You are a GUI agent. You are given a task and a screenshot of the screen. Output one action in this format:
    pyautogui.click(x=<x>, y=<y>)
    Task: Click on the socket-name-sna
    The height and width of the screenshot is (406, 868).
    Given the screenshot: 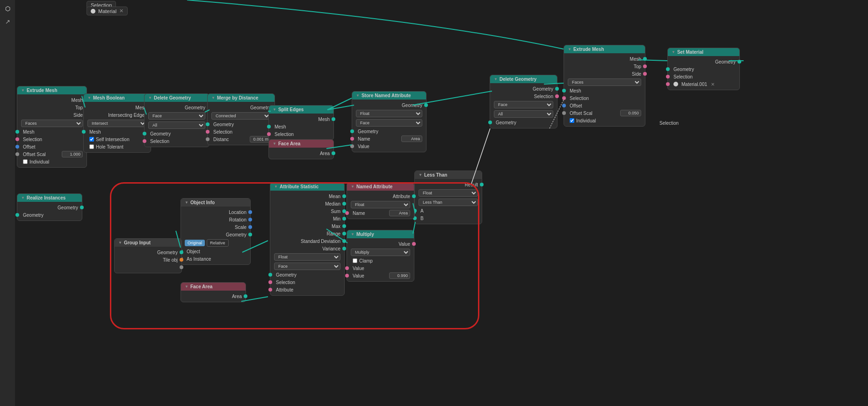 What is the action you would take?
    pyautogui.click(x=352, y=139)
    